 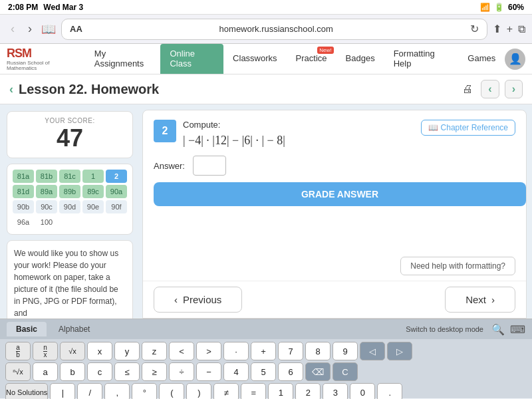 I want to click on formatting-help-button: Need help with formatting?, so click(x=458, y=266).